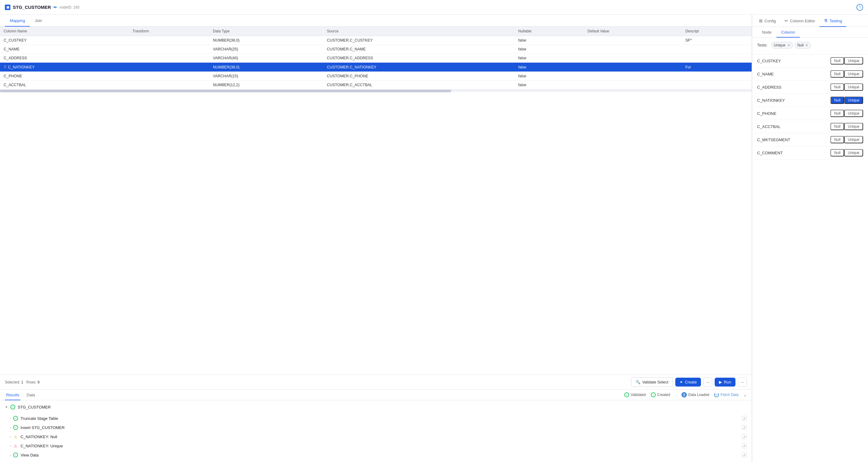  I want to click on tests-chips: Unique ✕ Null ✕, so click(791, 45).